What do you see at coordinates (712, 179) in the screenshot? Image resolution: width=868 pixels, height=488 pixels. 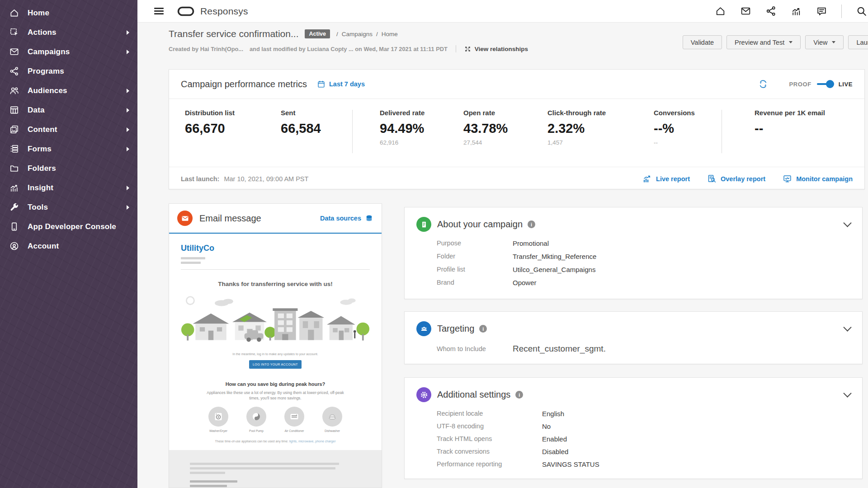 I see `report-link-icon` at bounding box center [712, 179].